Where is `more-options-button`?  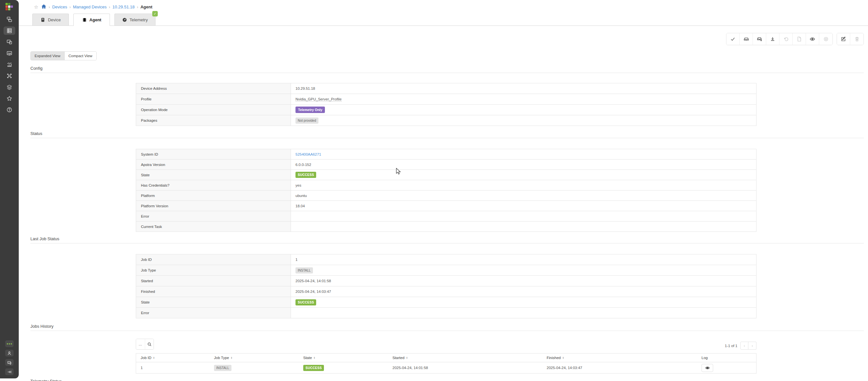 more-options-button is located at coordinates (9, 344).